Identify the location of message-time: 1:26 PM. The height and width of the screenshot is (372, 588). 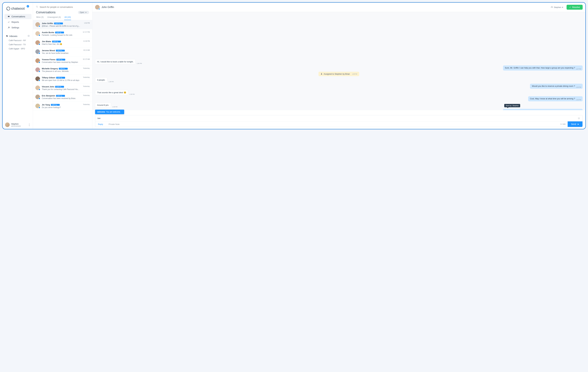
(139, 64).